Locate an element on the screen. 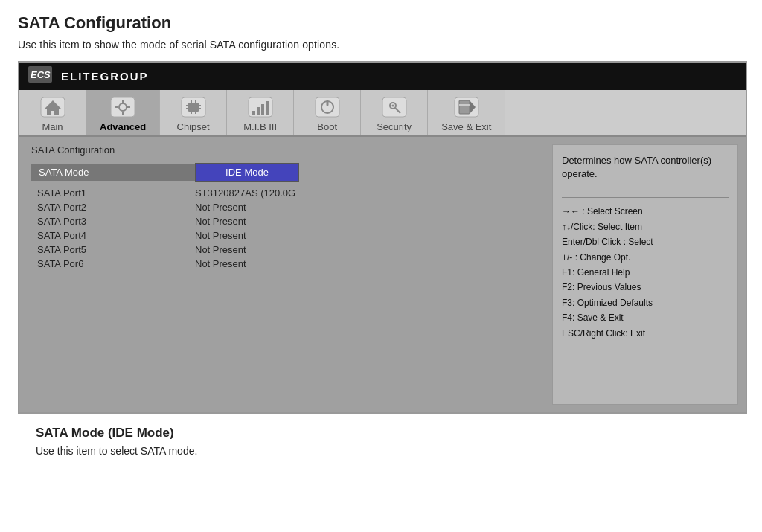 This screenshot has width=762, height=532. help-key-4: +/- : Change Opt. is located at coordinates (645, 257).